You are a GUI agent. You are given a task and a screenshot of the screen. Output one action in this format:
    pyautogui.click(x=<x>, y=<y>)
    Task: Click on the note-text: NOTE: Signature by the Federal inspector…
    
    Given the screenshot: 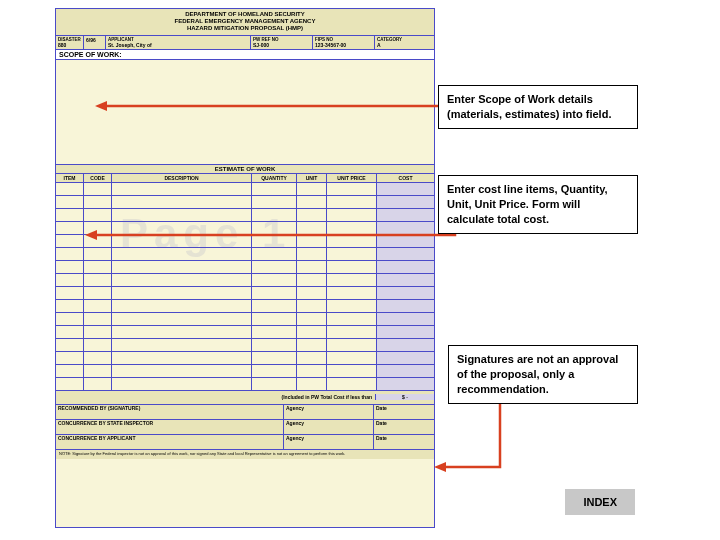 What is the action you would take?
    pyautogui.click(x=245, y=454)
    